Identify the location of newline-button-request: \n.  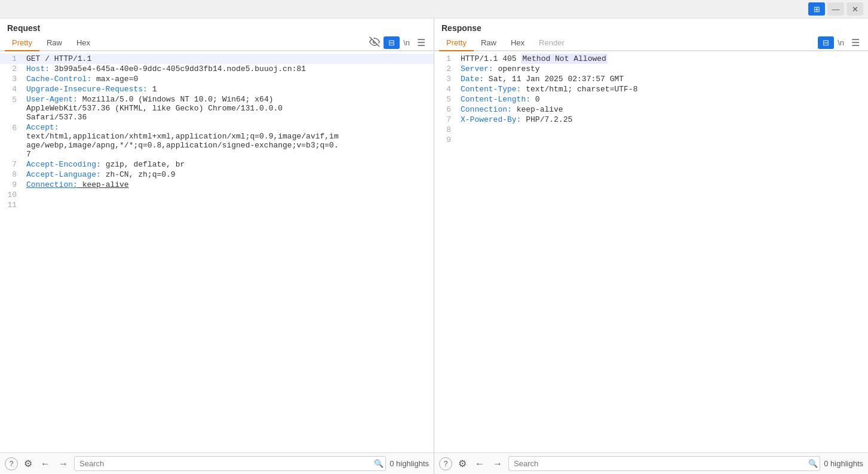
(406, 43).